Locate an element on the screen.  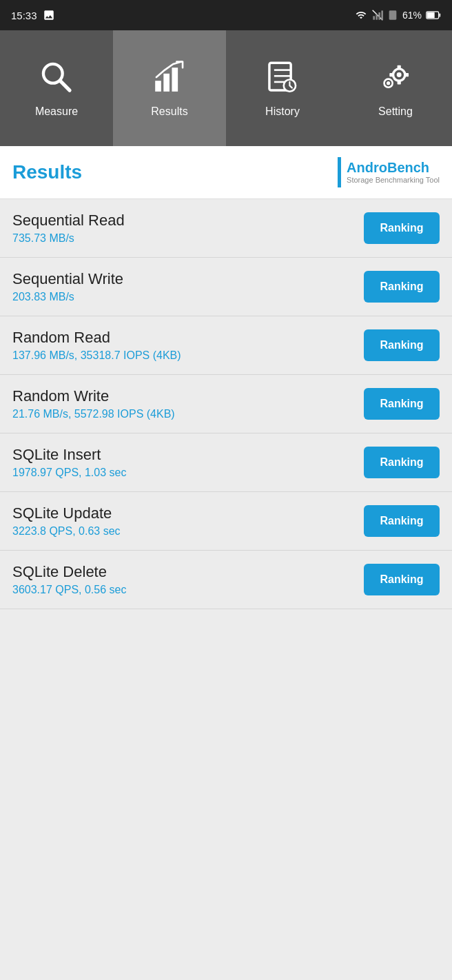
result-value-4: 1978.97 QPS, 1.03 sec is located at coordinates (188, 473).